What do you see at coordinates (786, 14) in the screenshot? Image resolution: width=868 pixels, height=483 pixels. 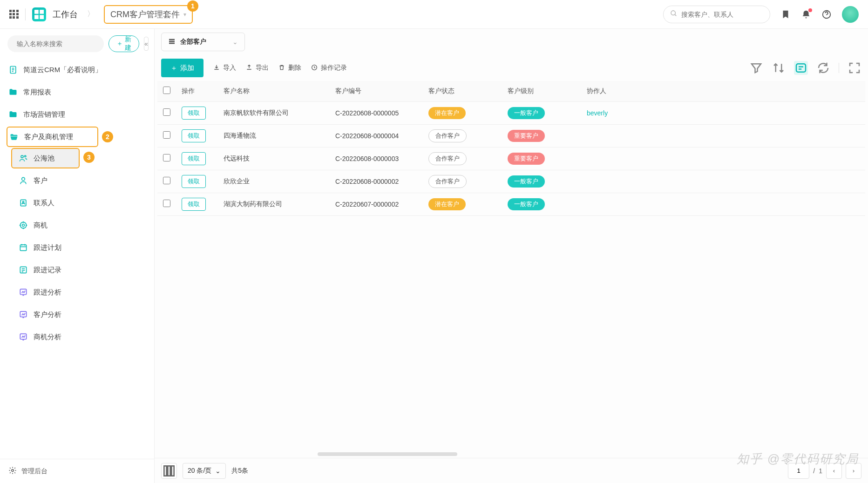 I see `bookmark-icon` at bounding box center [786, 14].